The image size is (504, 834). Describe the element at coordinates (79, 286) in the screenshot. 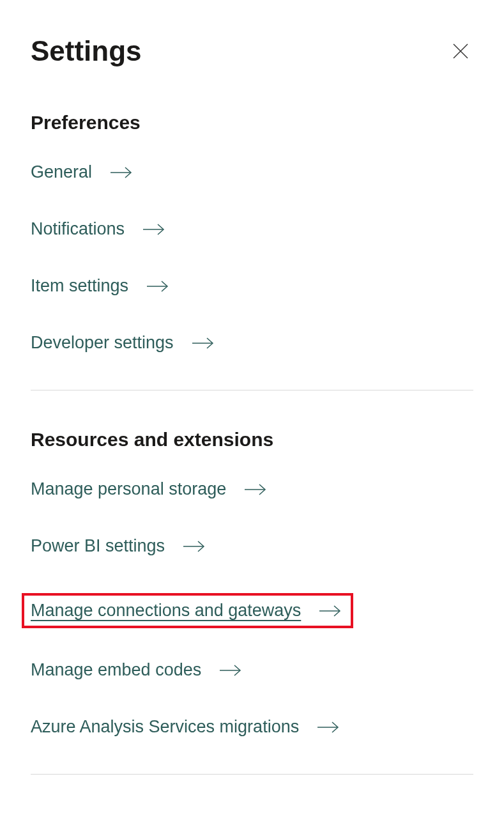

I see `link-label: Item settings` at that location.